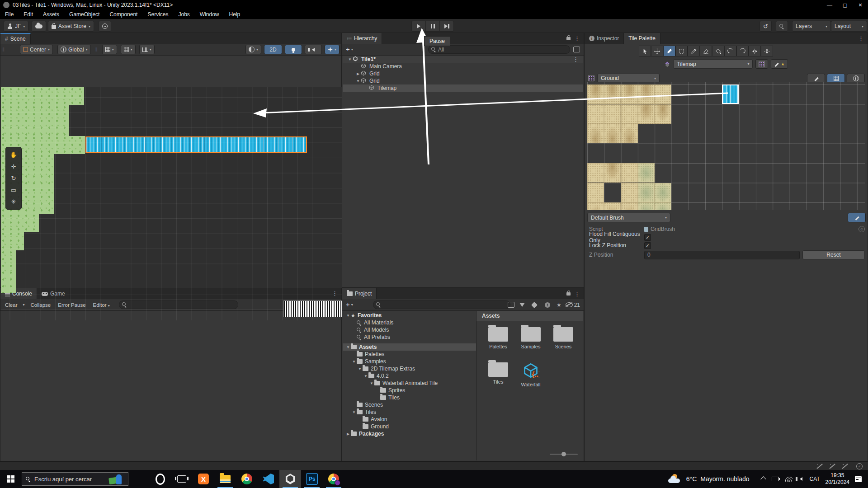  What do you see at coordinates (39, 26) in the screenshot?
I see `cloud-services-button` at bounding box center [39, 26].